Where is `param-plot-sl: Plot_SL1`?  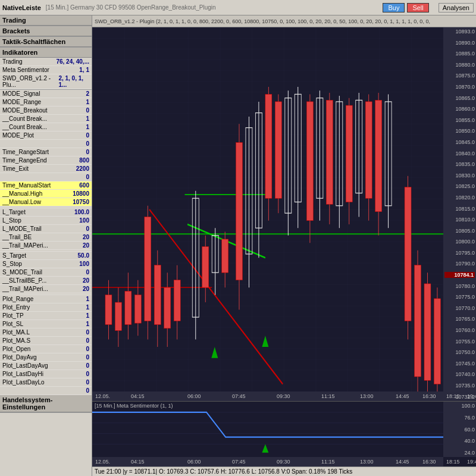 param-plot-sl: Plot_SL1 is located at coordinates (46, 324).